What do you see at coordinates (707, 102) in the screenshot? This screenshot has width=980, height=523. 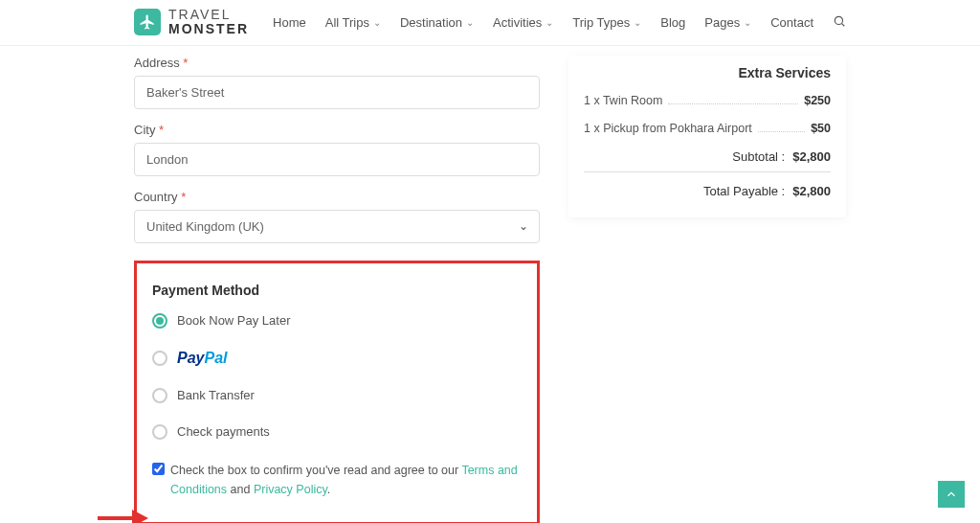 I see `summary-line-item: 1 x Twin Room $250` at bounding box center [707, 102].